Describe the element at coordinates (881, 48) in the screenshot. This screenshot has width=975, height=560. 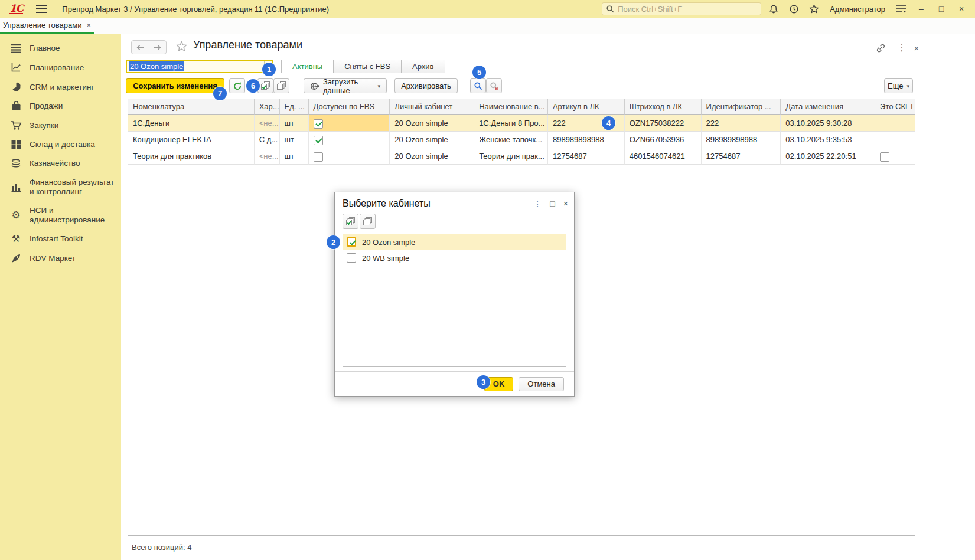
I see `get-link-icon` at that location.